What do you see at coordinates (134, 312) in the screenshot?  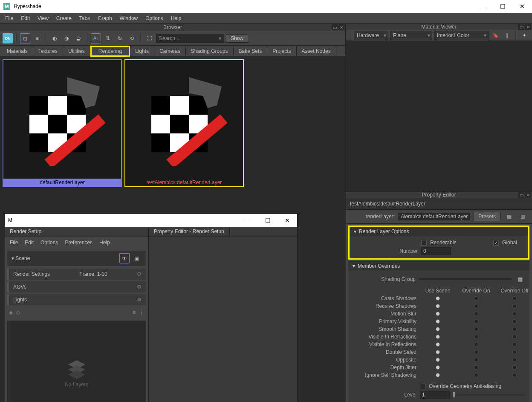 I see `collapse-icon: ≡` at bounding box center [134, 312].